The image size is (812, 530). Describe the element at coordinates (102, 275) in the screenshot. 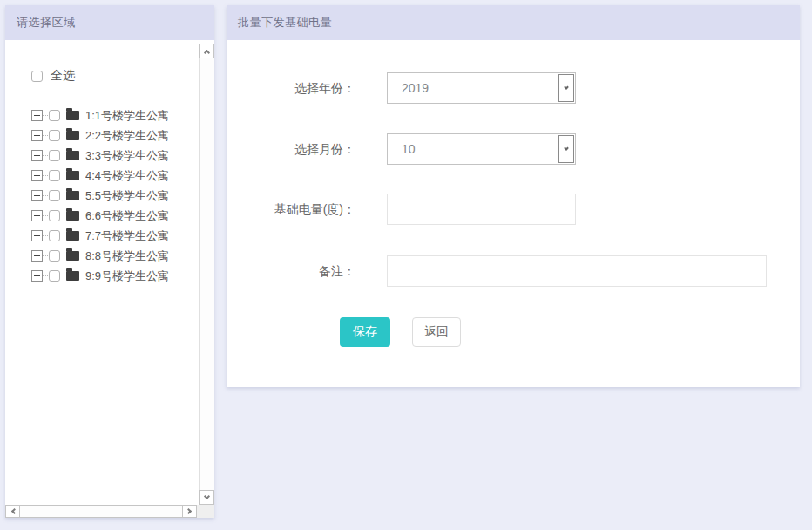

I see `tree-item: 9:9号楼学生公寓` at that location.